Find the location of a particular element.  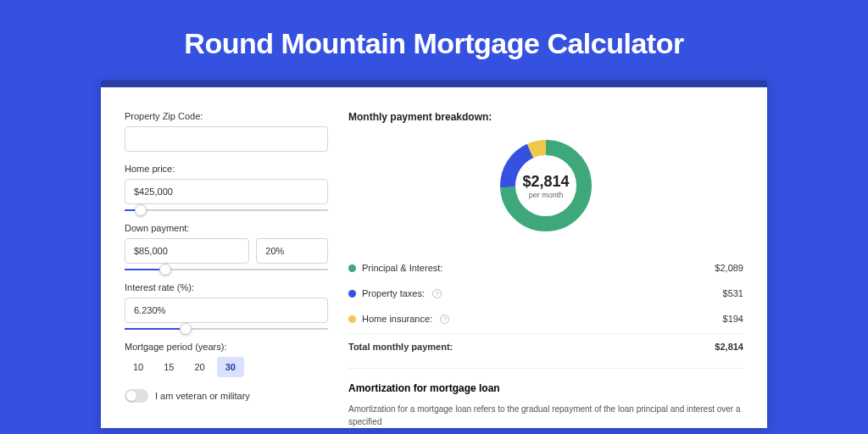

veteran-row: I am veteran or military is located at coordinates (226, 396).